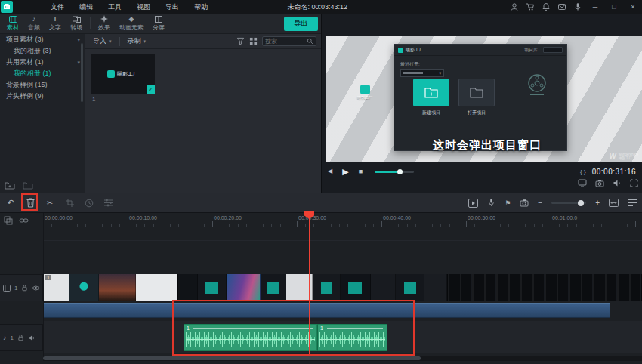  Describe the element at coordinates (34, 27) in the screenshot. I see `tab-label: 音频` at that location.